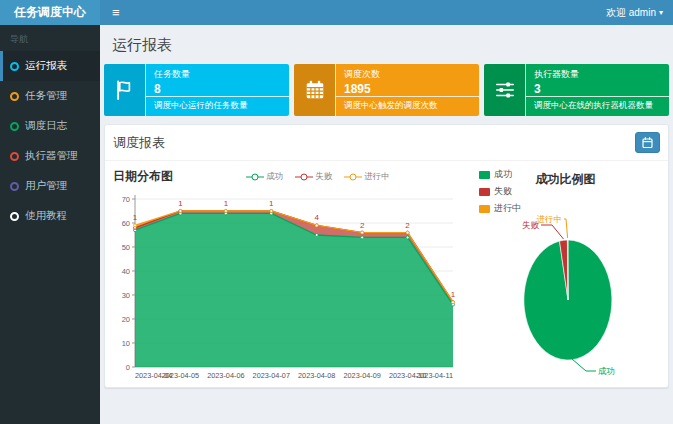  What do you see at coordinates (50, 126) in the screenshot?
I see `sidebar-item-job-log: 调度日志` at bounding box center [50, 126].